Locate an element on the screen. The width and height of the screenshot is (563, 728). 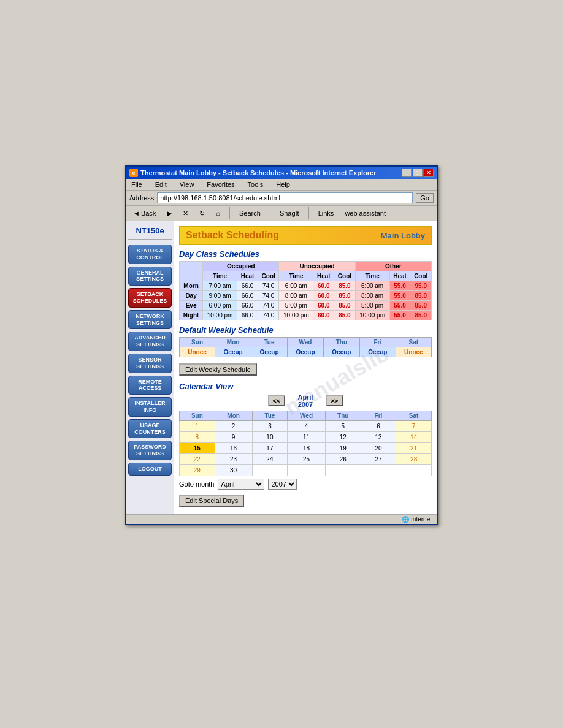
calendar-next-button: >> is located at coordinates (335, 401).